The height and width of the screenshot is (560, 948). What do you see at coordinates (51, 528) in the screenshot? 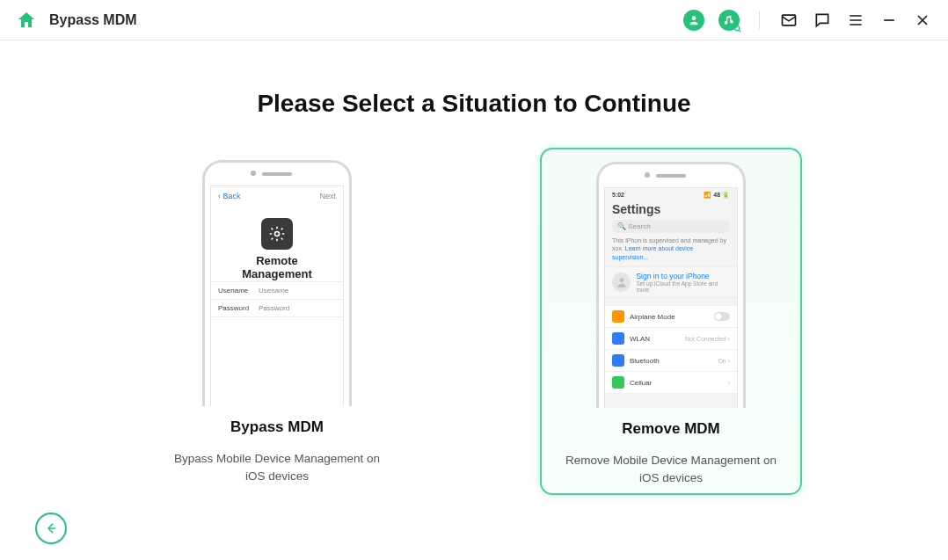
I see `arrow-left-icon` at bounding box center [51, 528].